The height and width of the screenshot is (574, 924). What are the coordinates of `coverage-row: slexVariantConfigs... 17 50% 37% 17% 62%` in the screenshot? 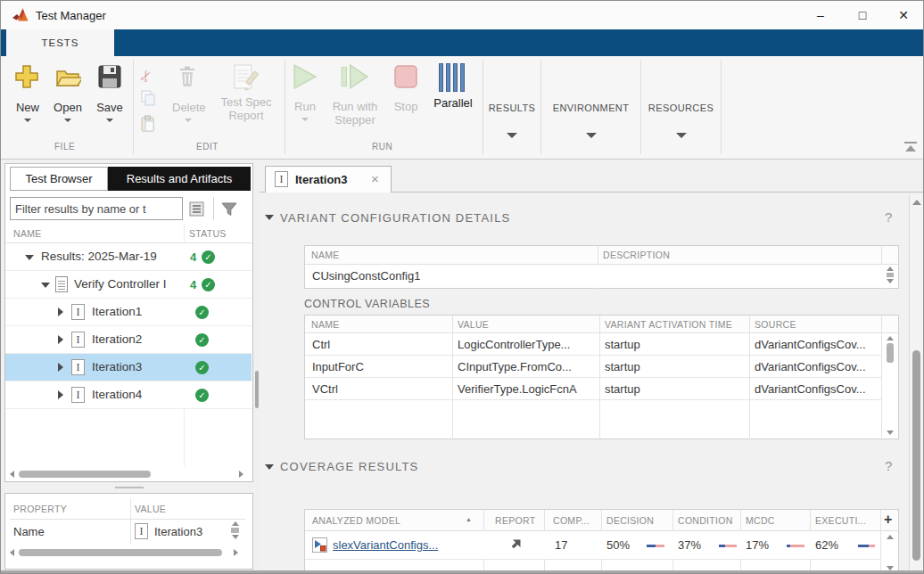 It's located at (592, 545).